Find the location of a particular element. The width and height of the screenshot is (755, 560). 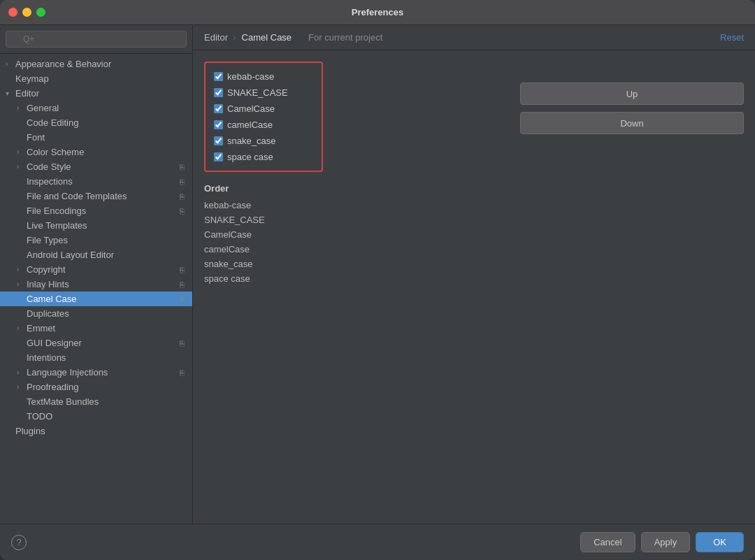

sidebar-item-label: Emmet is located at coordinates (106, 329).